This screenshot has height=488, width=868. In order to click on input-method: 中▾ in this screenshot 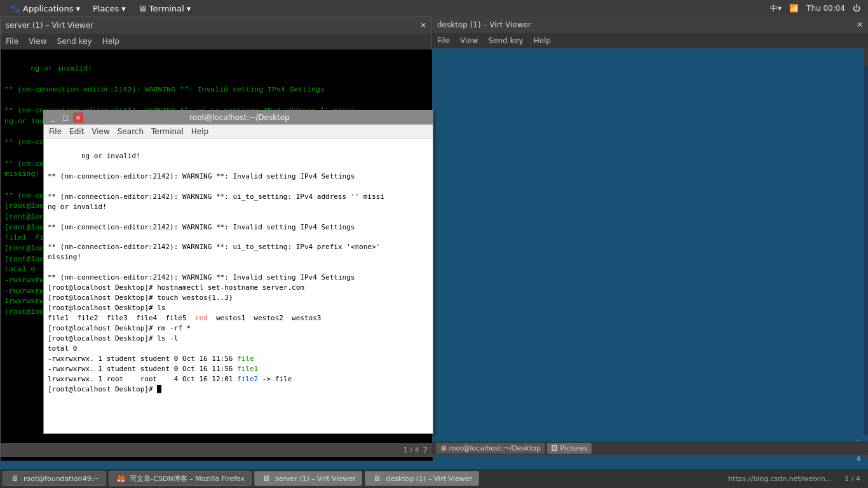, I will do `click(776, 9)`.